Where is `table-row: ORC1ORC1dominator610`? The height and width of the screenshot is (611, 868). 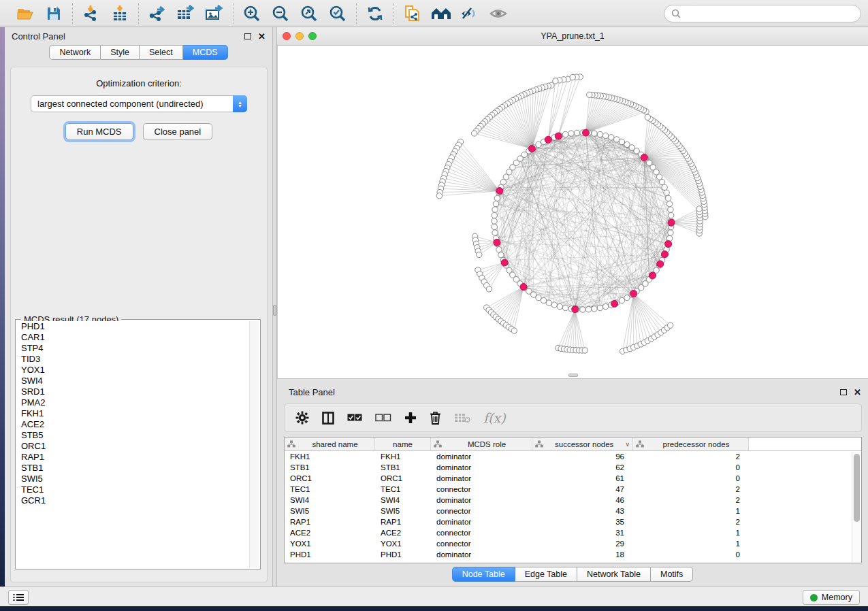
table-row: ORC1ORC1dominator610 is located at coordinates (573, 478).